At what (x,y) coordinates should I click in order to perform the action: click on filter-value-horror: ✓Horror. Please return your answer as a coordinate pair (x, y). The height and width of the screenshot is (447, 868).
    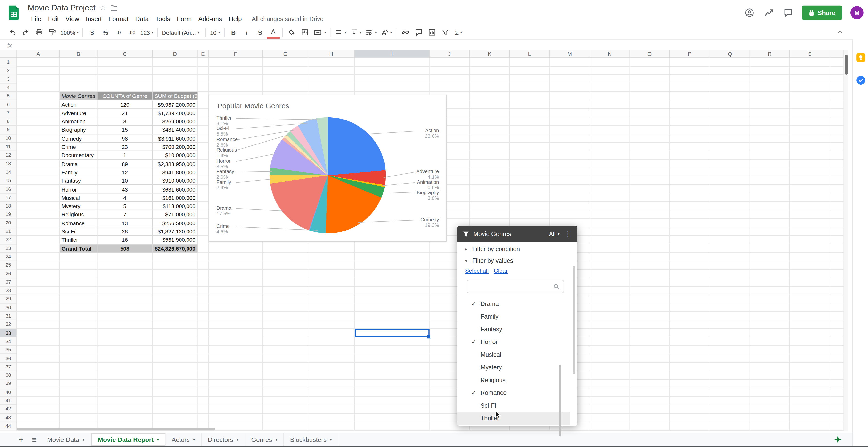
    Looking at the image, I should click on (514, 342).